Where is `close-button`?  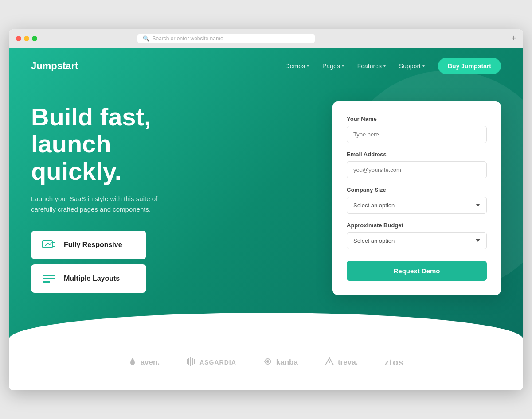 close-button is located at coordinates (19, 39).